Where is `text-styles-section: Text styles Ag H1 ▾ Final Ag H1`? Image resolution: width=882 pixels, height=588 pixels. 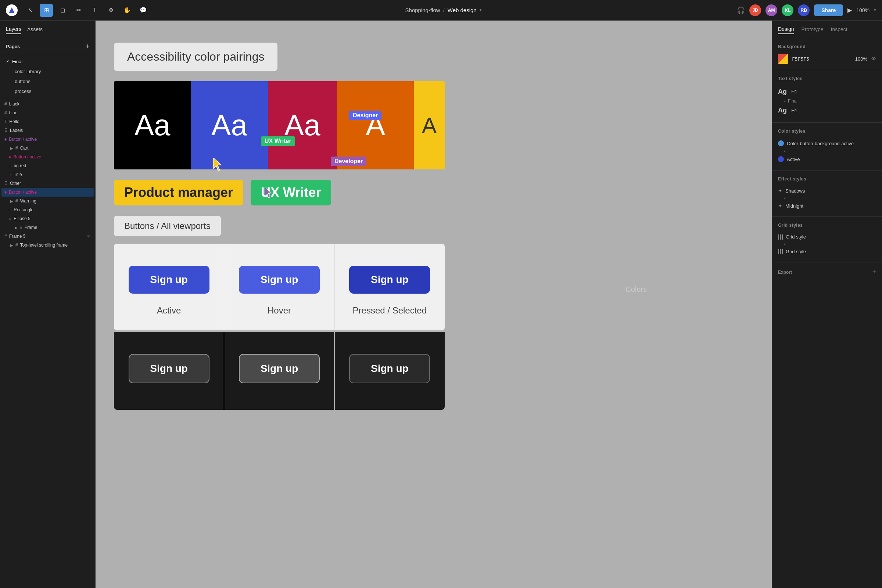 text-styles-section: Text styles Ag H1 ▾ Final Ag H1 is located at coordinates (827, 96).